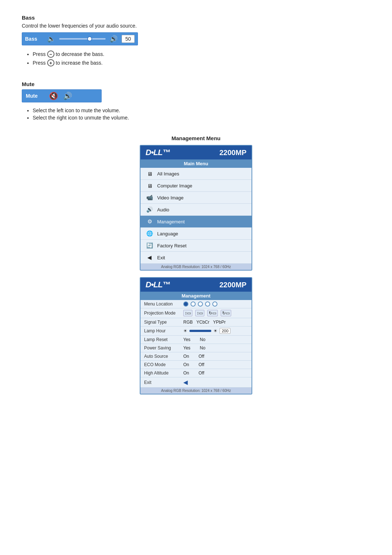 The height and width of the screenshot is (555, 392). What do you see at coordinates (203, 340) in the screenshot?
I see `lamp-reset-no: No` at bounding box center [203, 340].